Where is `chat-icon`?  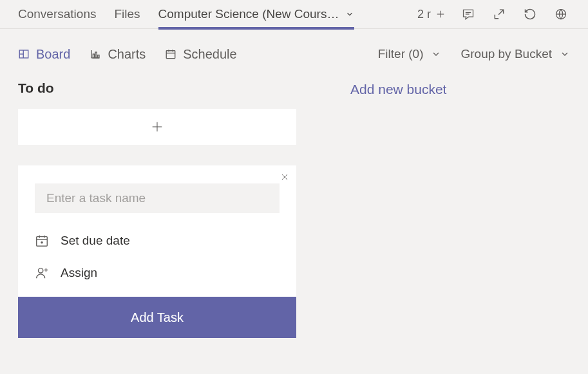
chat-icon is located at coordinates (468, 14).